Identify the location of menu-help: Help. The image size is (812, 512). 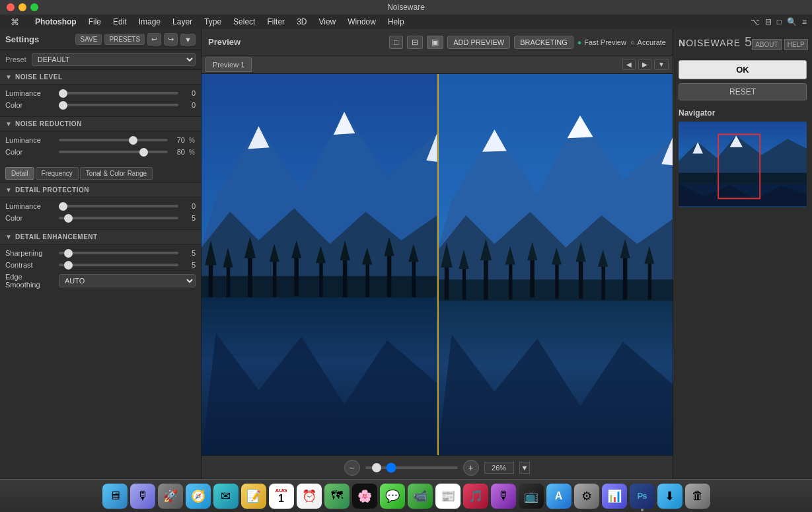
(396, 22).